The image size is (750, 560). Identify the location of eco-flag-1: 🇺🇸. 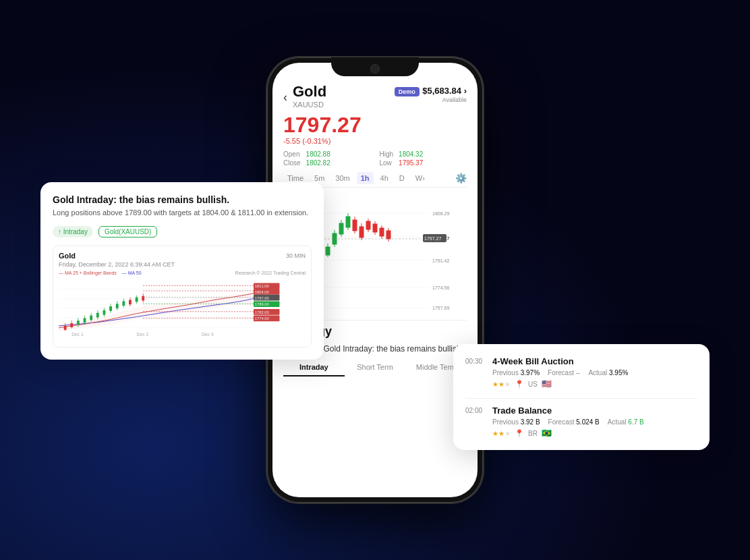
(546, 384).